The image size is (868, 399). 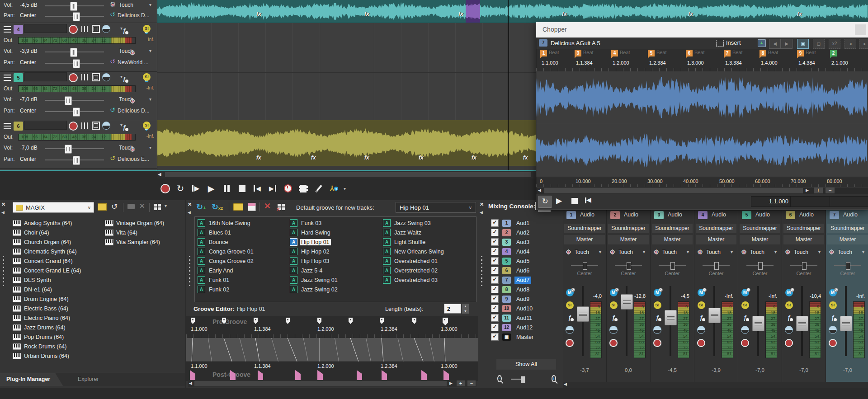 What do you see at coordinates (332, 336) in the screenshot?
I see `pre-groove-ruler` at bounding box center [332, 336].